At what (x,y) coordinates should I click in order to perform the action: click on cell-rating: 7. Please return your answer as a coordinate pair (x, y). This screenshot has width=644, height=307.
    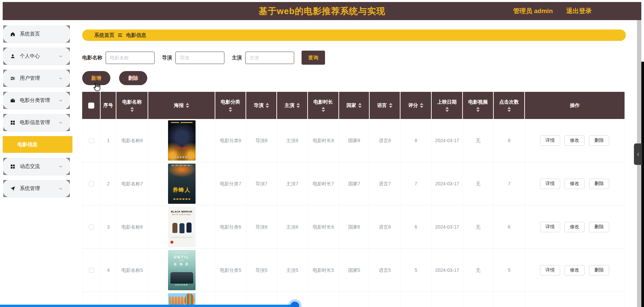
    Looking at the image, I should click on (416, 184).